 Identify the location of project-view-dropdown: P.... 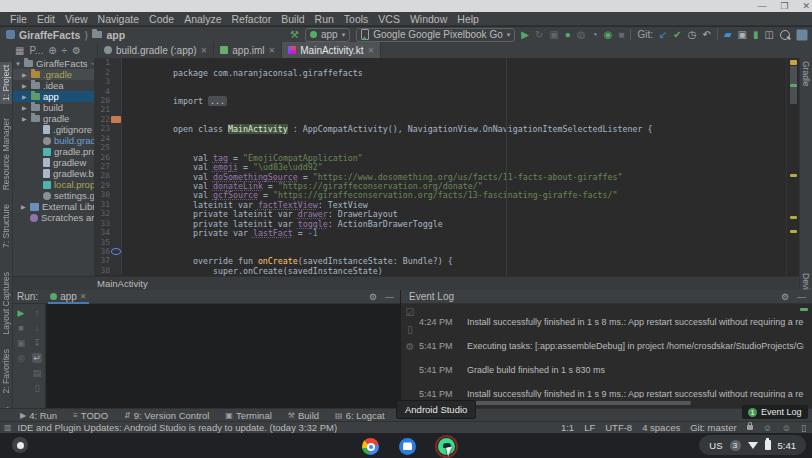
(36, 50).